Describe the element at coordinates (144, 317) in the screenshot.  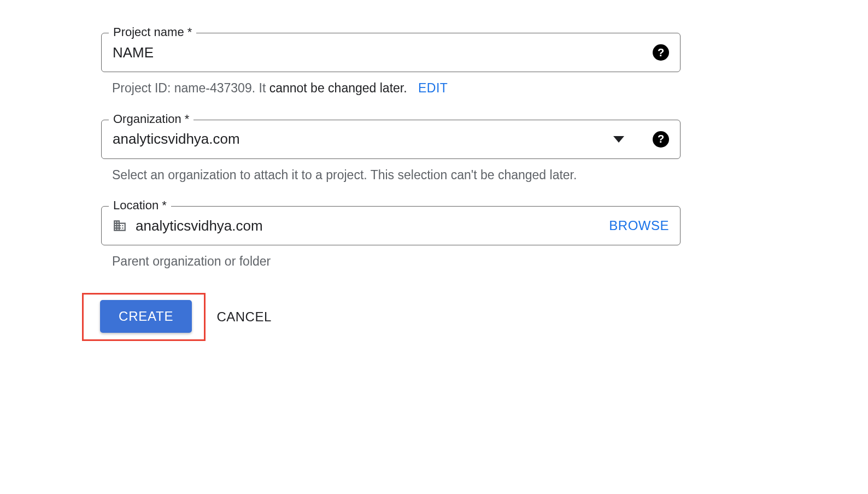
I see `create-highlight-box: CREATE` at that location.